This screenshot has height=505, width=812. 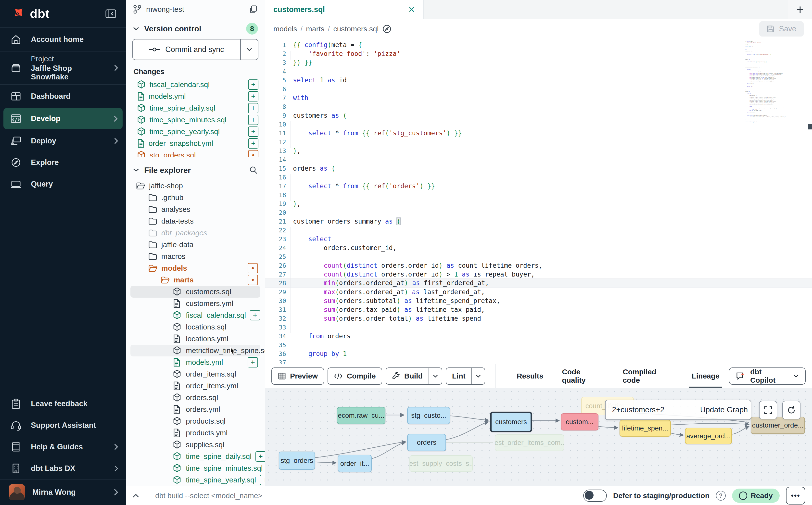 What do you see at coordinates (195, 132) in the screenshot?
I see `changed-file-time_spine_yearly.sql: time_spine_yearly.sql+` at bounding box center [195, 132].